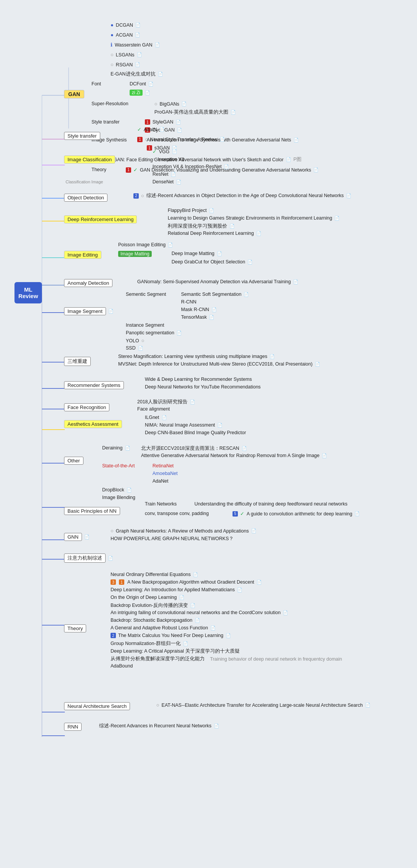  Describe the element at coordinates (218, 282) in the screenshot. I see `leaf-ganomaly: GANomaly: Semi-Supervised Anomaly Detect…` at that location.